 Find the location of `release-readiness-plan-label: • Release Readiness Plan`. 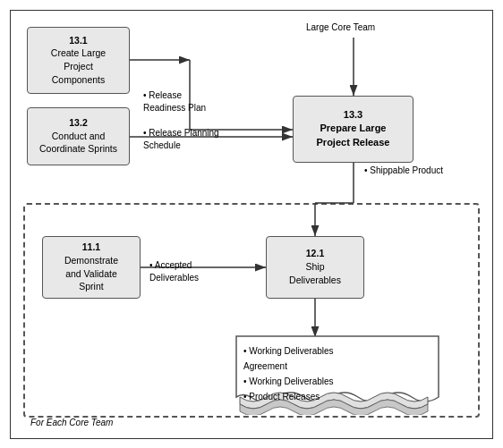

release-readiness-plan-label: • Release Readiness Plan is located at coordinates (175, 102).